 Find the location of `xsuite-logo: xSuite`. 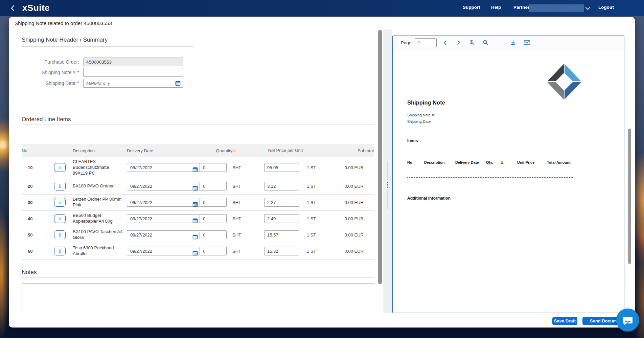

xsuite-logo: xSuite is located at coordinates (36, 8).